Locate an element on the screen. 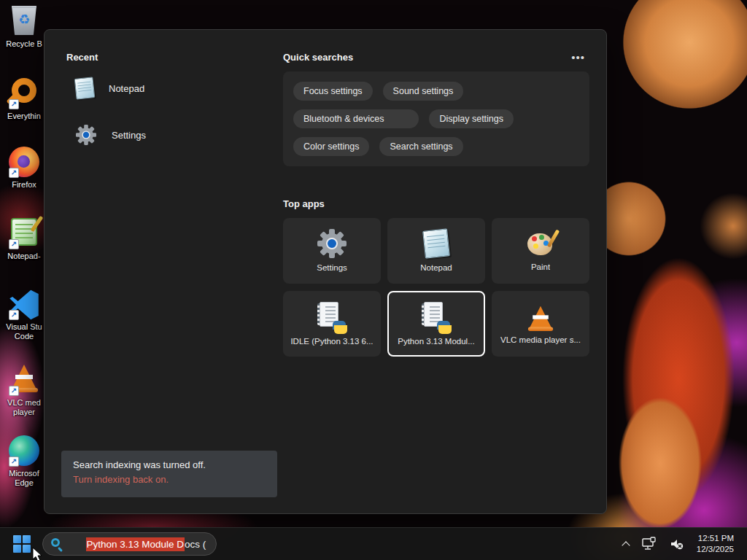  turn-indexing-on-link: Turn indexing back on. is located at coordinates (169, 480).